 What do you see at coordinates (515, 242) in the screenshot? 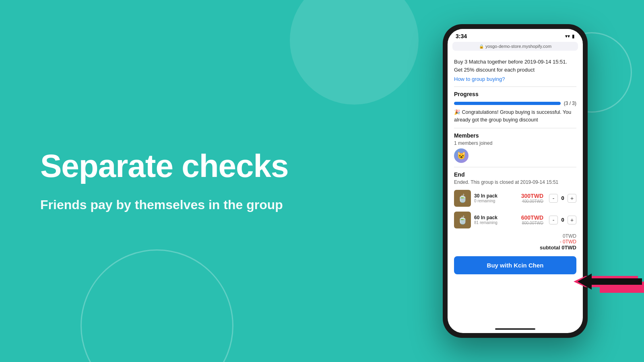
I see `totals-section: 0TWD - 0TWD subtotal 0TWD` at bounding box center [515, 242].